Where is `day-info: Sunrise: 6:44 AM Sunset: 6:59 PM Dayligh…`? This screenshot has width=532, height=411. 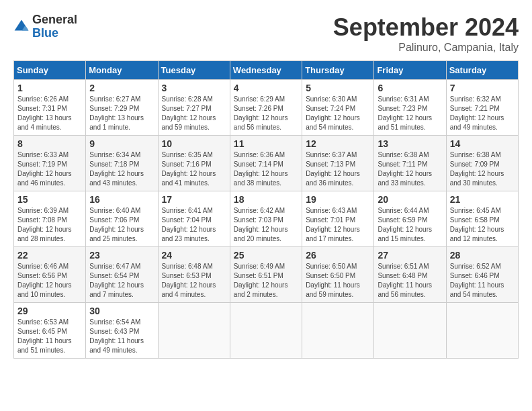 day-info: Sunrise: 6:44 AM Sunset: 6:59 PM Dayligh… is located at coordinates (410, 225).